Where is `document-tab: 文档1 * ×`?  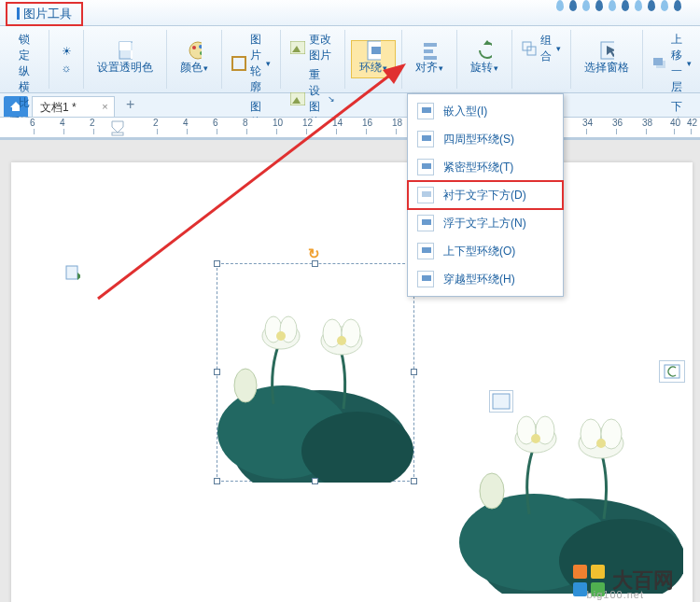 document-tab: 文档1 * × is located at coordinates (73, 106).